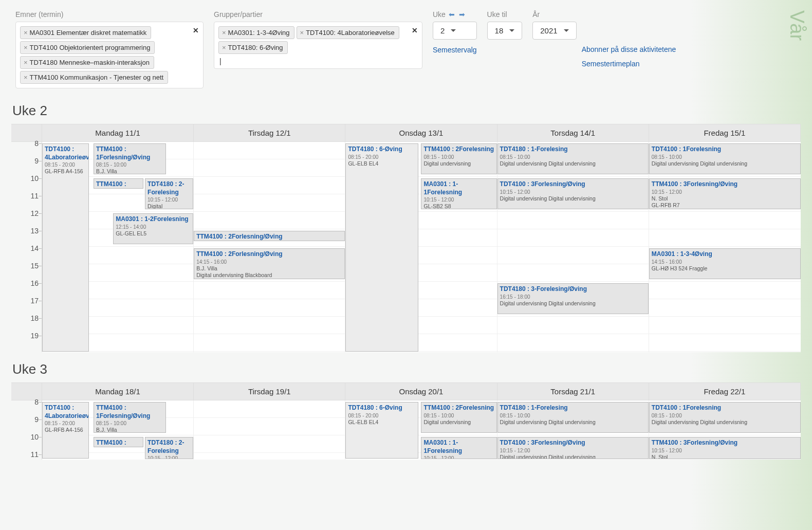 The width and height of the screenshot is (812, 530). Describe the element at coordinates (94, 77) in the screenshot. I see `filter-tag: ×TTM4100 Kommunikasjon - Tjenester og ne…` at that location.